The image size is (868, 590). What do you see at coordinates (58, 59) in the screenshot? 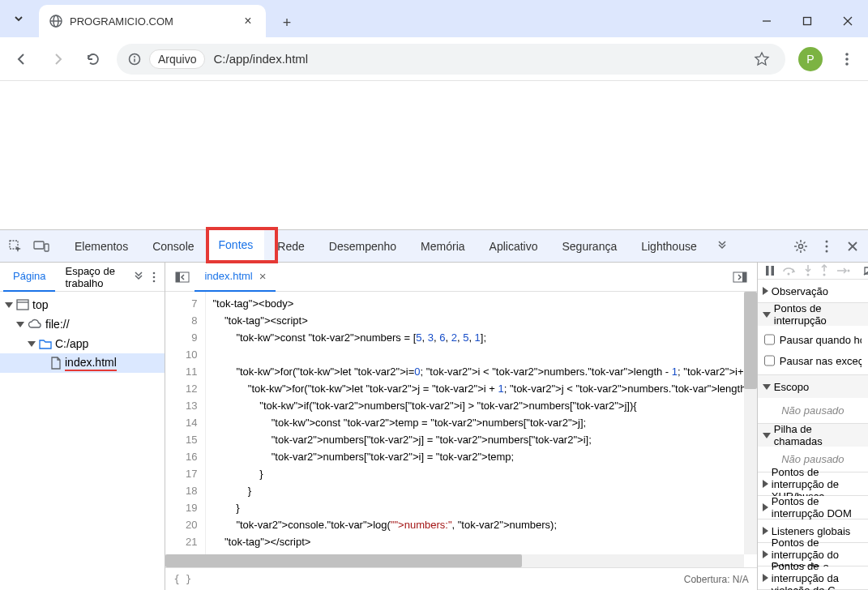
I see `forward-button` at bounding box center [58, 59].